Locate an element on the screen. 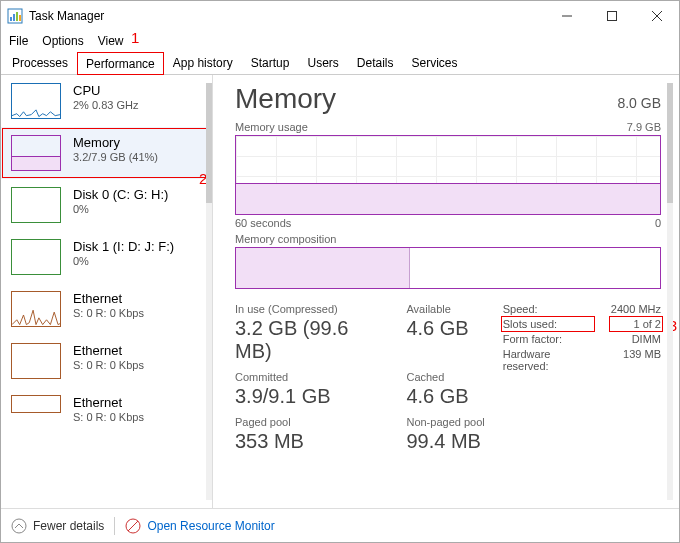 This screenshot has height=543, width=680. resource-monitor-icon is located at coordinates (133, 526).